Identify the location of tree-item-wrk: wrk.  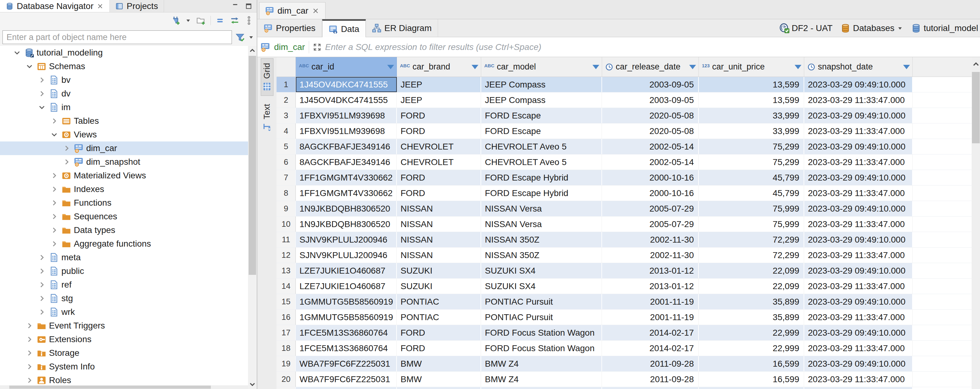
(124, 312).